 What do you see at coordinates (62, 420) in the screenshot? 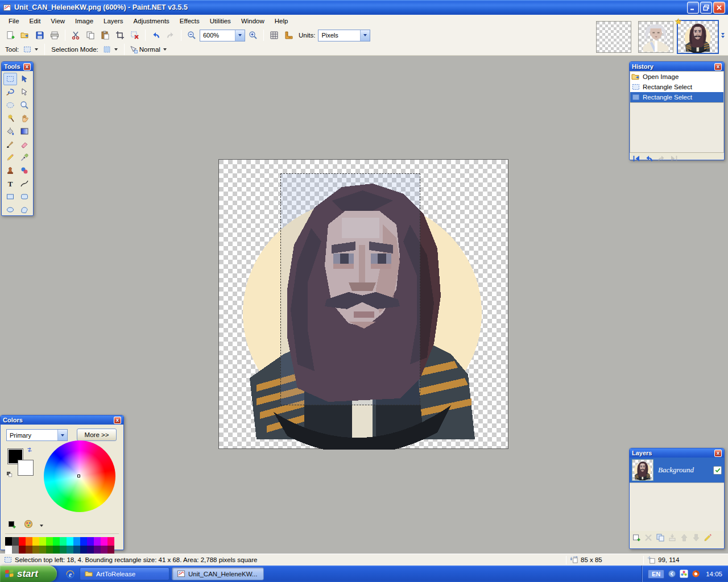
I see `colors-palette-titlebar: Colors x` at bounding box center [62, 420].